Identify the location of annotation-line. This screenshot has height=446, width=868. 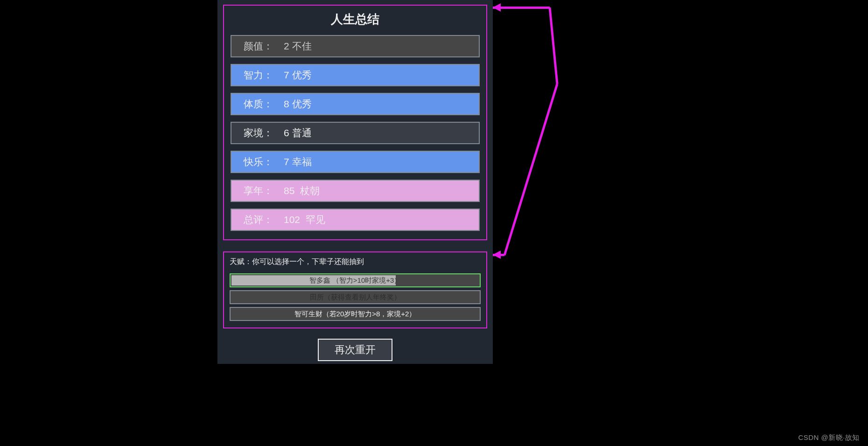
(521, 7).